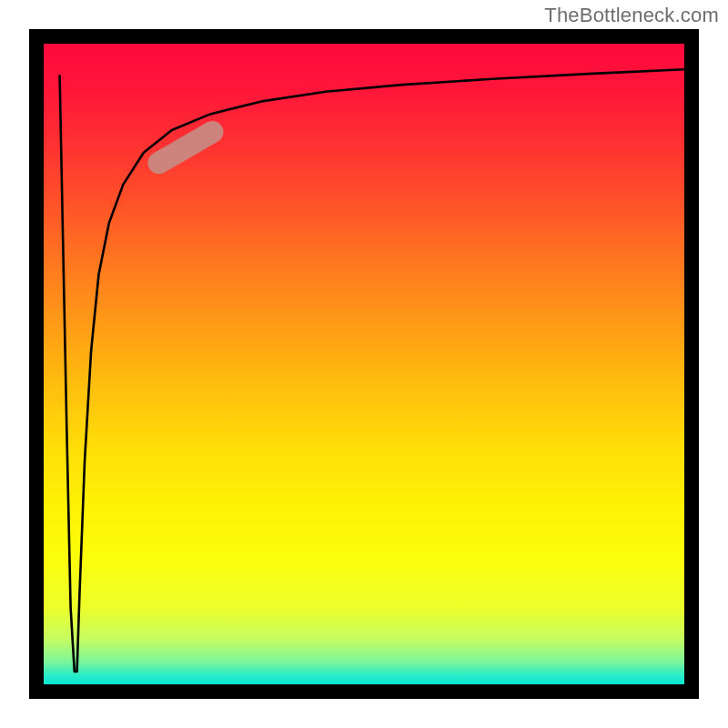 The height and width of the screenshot is (728, 728). What do you see at coordinates (632, 15) in the screenshot?
I see `watermark-text: TheBottleneck.com` at bounding box center [632, 15].